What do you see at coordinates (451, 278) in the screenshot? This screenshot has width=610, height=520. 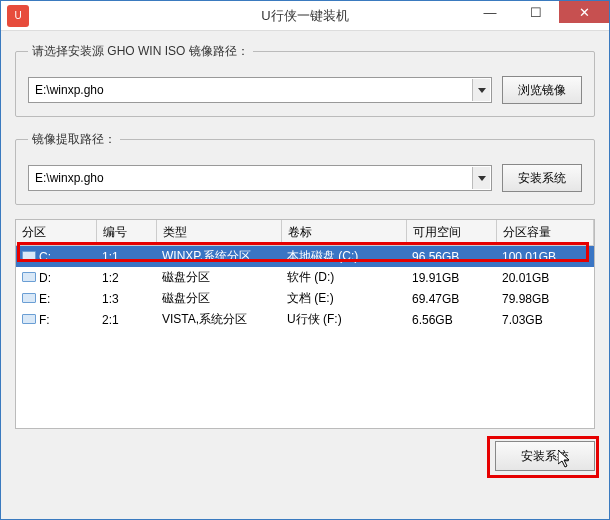 I see `table-cell: 19.91GB` at bounding box center [451, 278].